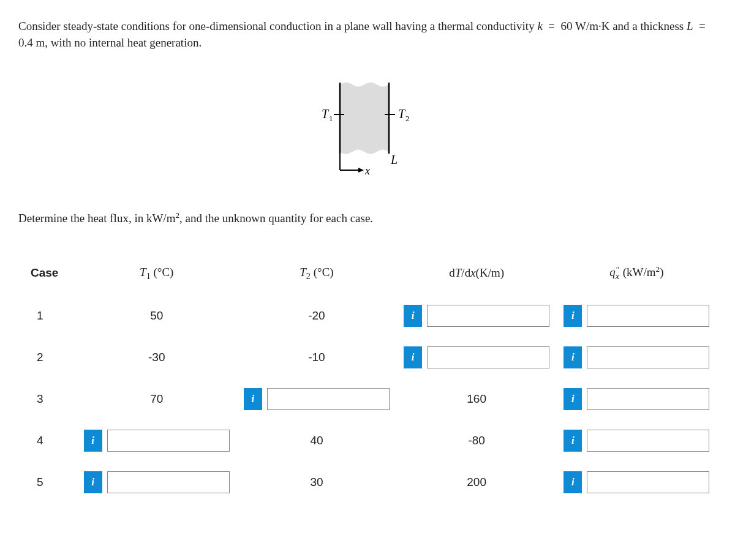 This screenshot has height=560, width=735. I want to click on qx-input-row0, so click(648, 316).